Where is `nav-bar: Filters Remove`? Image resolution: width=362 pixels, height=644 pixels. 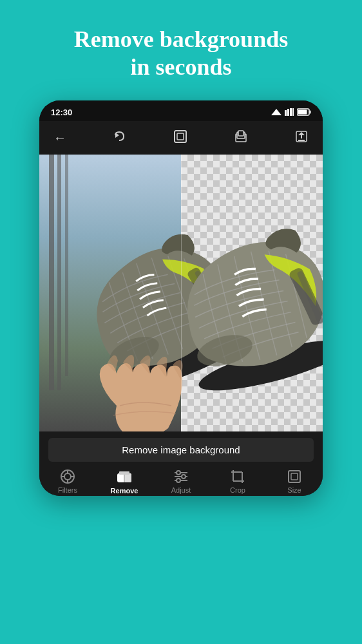
nav-bar: Filters Remove is located at coordinates (181, 480).